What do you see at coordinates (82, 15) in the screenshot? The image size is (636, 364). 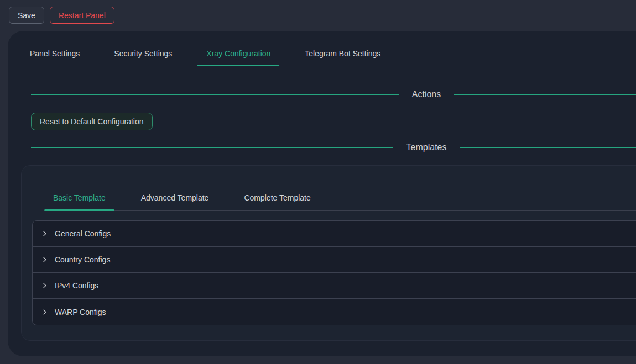 I see `restart-panel-button: Restart Panel` at bounding box center [82, 15].